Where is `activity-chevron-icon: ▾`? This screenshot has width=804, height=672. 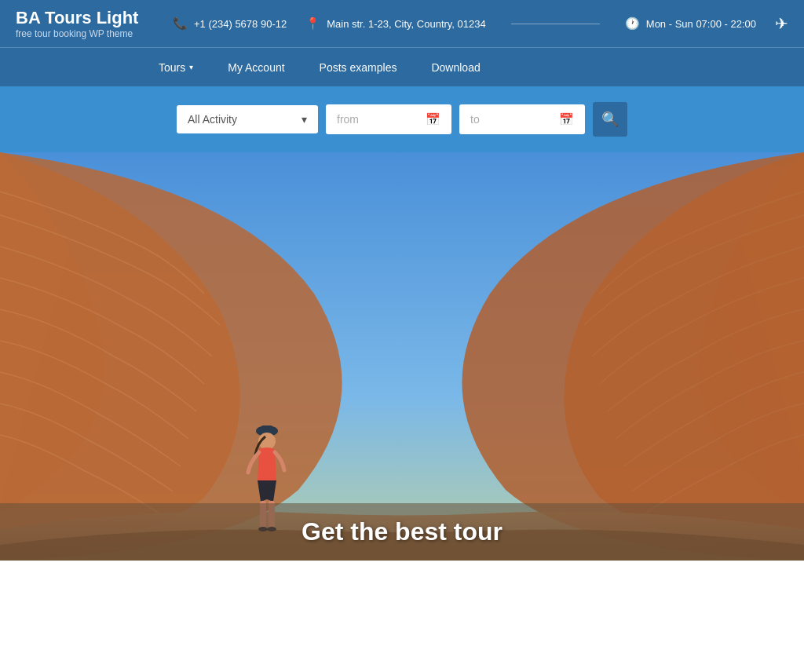 activity-chevron-icon: ▾ is located at coordinates (305, 119).